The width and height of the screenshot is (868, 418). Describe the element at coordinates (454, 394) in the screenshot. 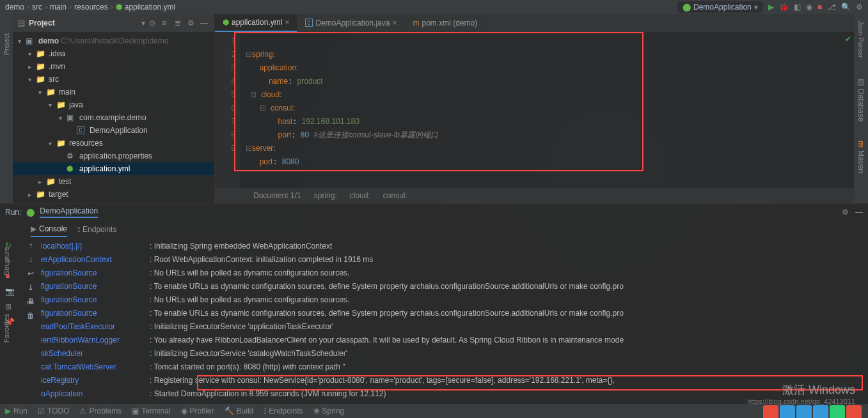

I see `console-line: oApplication : Started DemoApplication i…` at that location.